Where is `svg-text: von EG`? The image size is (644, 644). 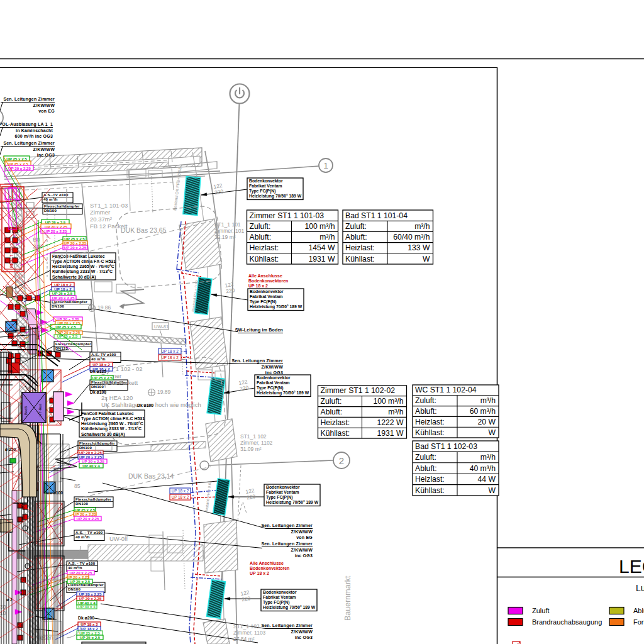
svg-text: von EG is located at coordinates (47, 111).